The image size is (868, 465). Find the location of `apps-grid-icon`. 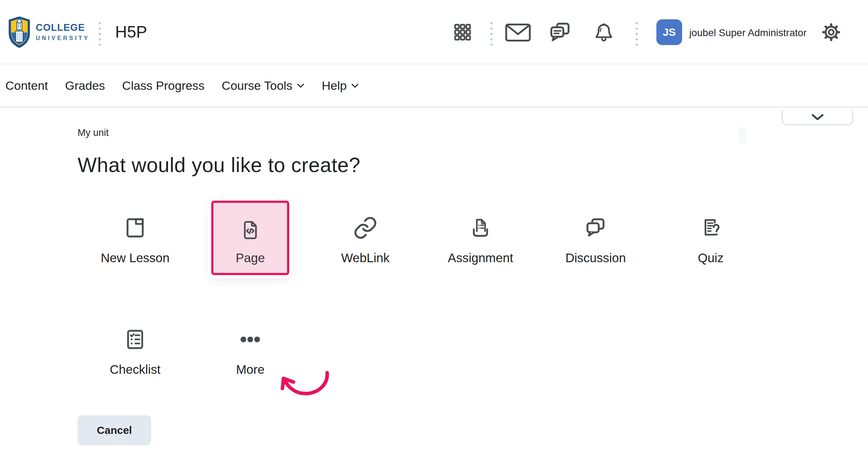

apps-grid-icon is located at coordinates (463, 32).